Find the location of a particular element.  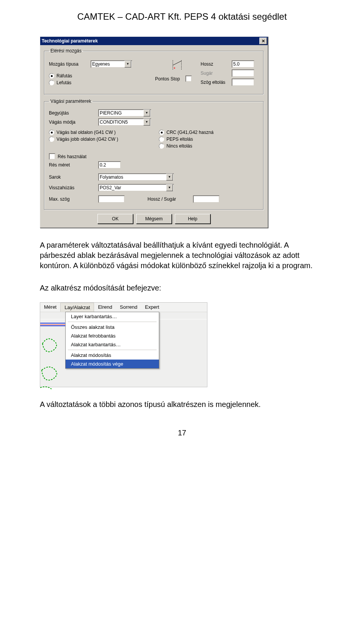

szog-eltolas-label: Szög eltolás is located at coordinates (216, 82).